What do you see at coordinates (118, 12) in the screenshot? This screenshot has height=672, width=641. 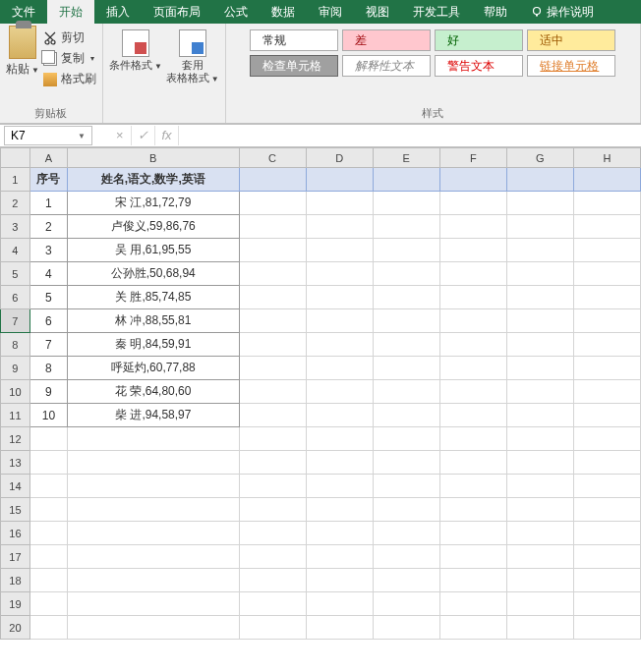 I see `tab-insert: 插入` at bounding box center [118, 12].